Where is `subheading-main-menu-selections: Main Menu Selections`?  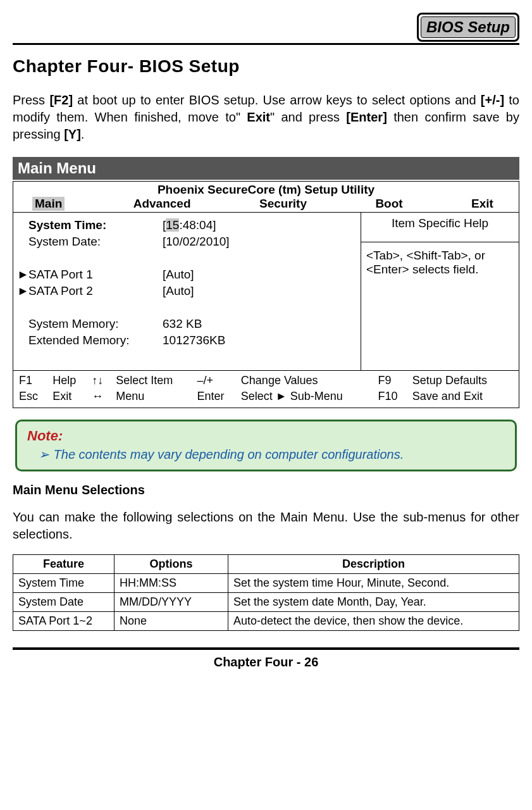
subheading-main-menu-selections: Main Menu Selections is located at coordinates (266, 490).